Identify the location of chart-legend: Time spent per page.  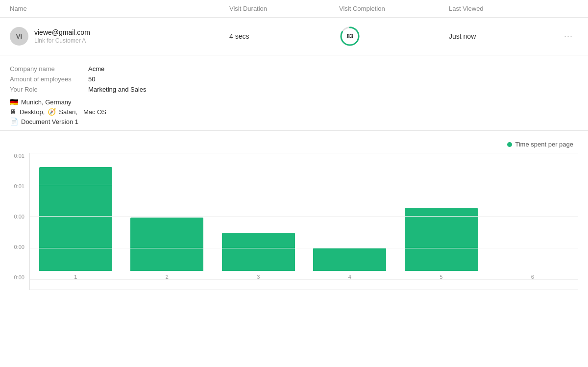
(292, 144).